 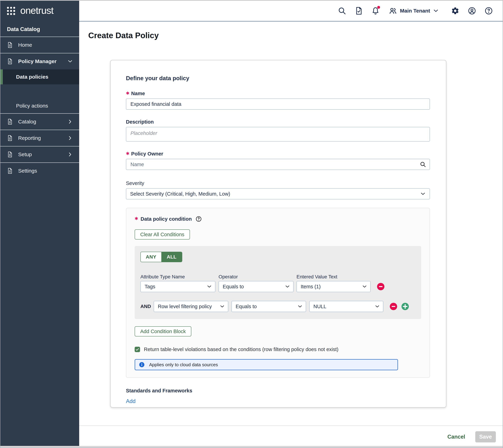 I want to click on plus-circle-icon, so click(x=405, y=306).